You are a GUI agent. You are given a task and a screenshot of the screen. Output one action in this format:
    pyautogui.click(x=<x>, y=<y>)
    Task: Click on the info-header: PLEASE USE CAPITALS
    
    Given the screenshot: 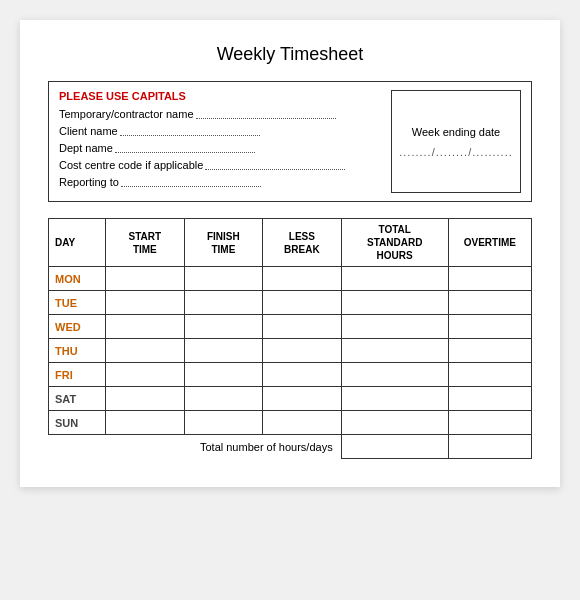 What is the action you would take?
    pyautogui.click(x=220, y=96)
    